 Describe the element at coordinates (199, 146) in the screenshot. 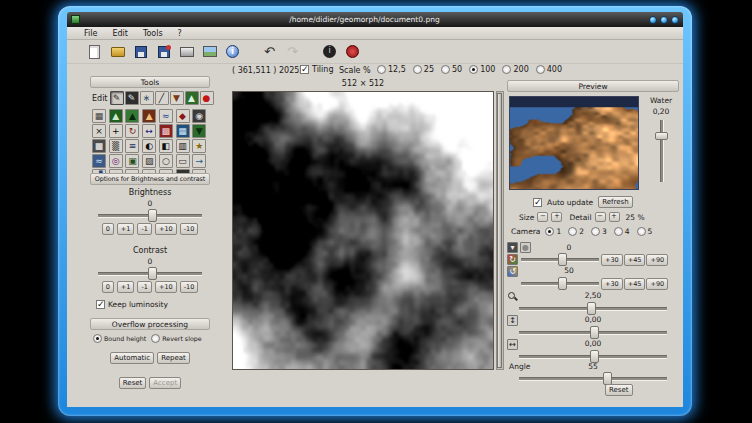

I see `tool-merge-icon: ★` at that location.